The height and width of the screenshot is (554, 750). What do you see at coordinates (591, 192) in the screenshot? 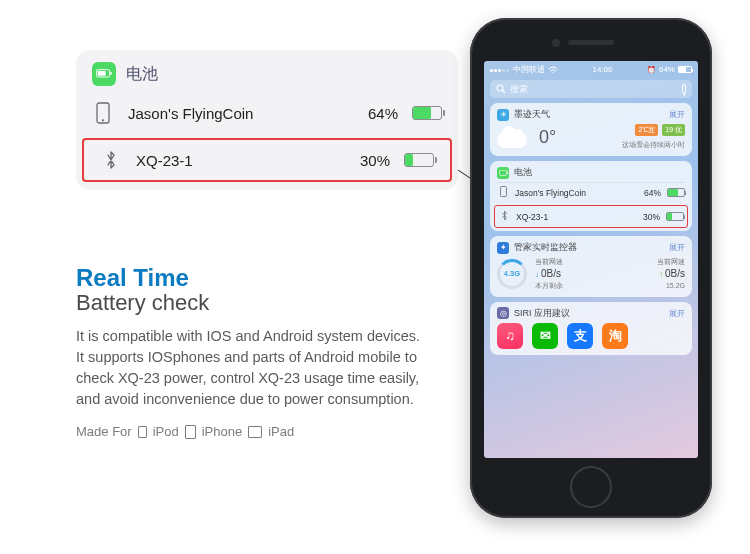
I see `phone-battery-row: Jason's FlyingCoin 64%` at bounding box center [591, 192].